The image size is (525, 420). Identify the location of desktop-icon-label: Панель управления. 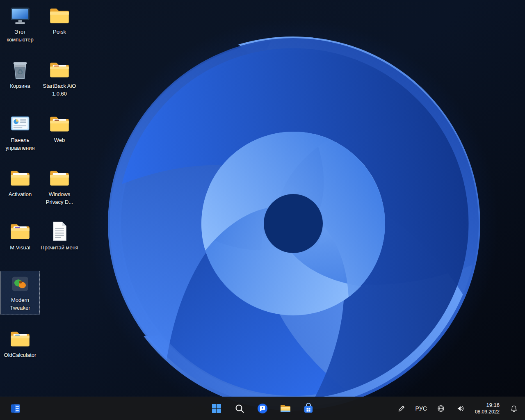
(20, 144).